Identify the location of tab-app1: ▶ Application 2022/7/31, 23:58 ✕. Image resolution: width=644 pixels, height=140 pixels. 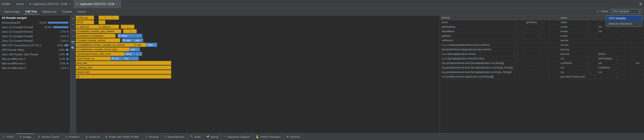
(50, 4).